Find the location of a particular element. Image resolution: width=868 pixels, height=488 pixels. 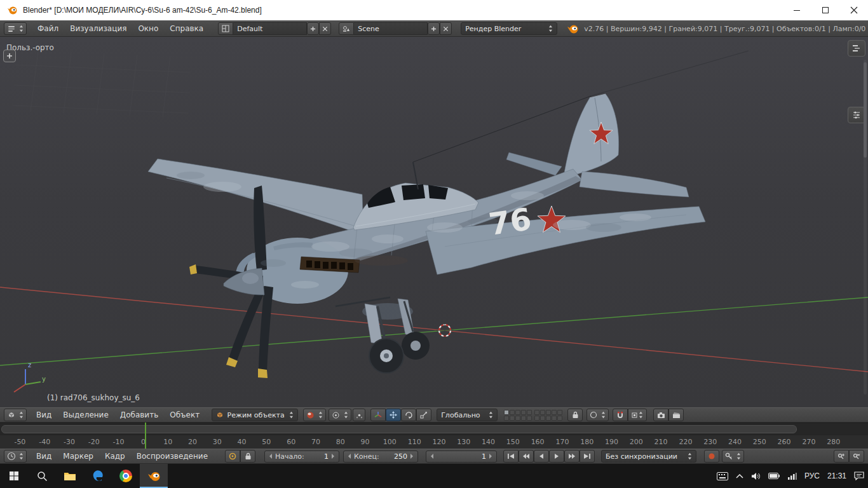

menu-item: Файл is located at coordinates (48, 29).